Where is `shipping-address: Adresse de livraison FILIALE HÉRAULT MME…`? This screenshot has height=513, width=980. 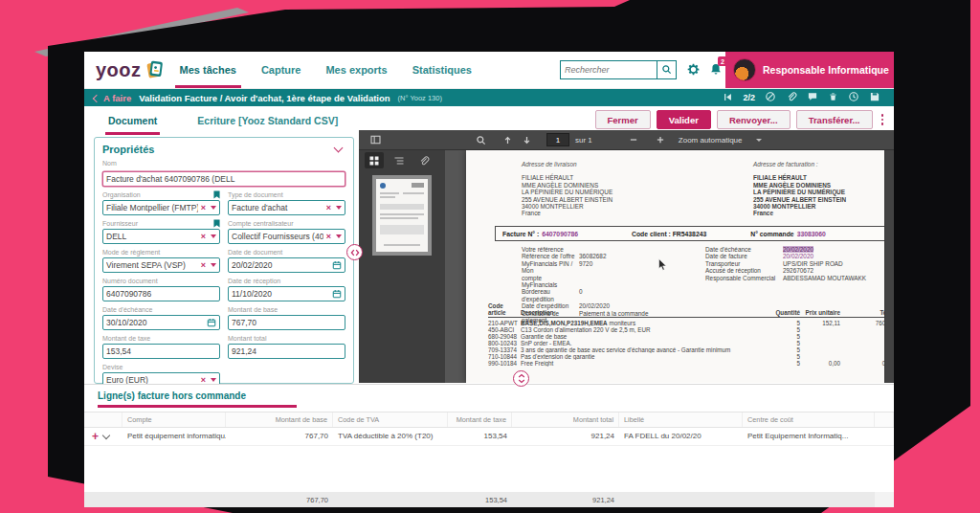 shipping-address: Adresse de livraison FILIALE HÉRAULT MME… is located at coordinates (567, 190).